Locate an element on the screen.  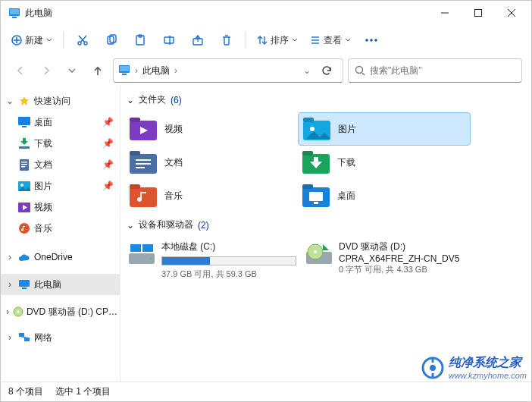
drive-d: DVD 驱动器 (D:) CPRA_X64FRE_ZH-CN_DV5 0 字节 … is located at coordinates (390, 260).